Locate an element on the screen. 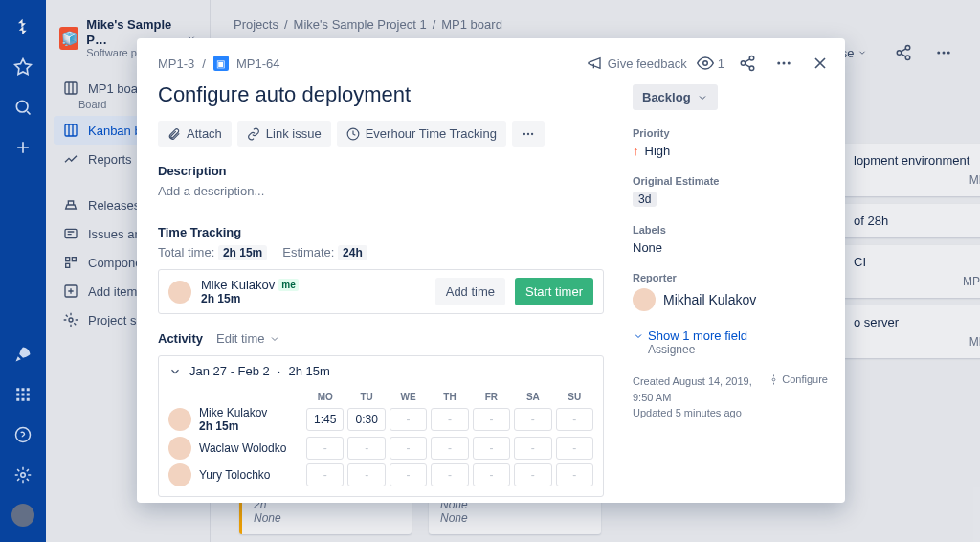  updated-date: Updated 5 minutes ago is located at coordinates (701, 414).